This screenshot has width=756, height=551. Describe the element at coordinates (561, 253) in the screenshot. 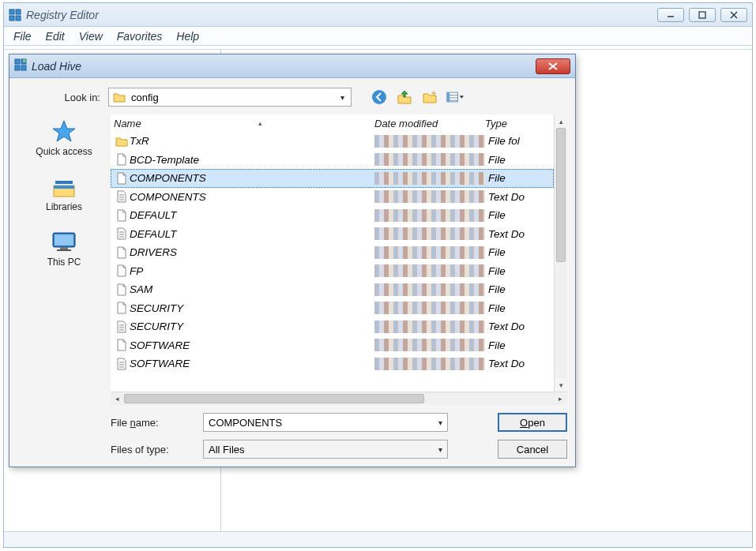

I see `vertical-scrollbar: ▴ ▾` at that location.